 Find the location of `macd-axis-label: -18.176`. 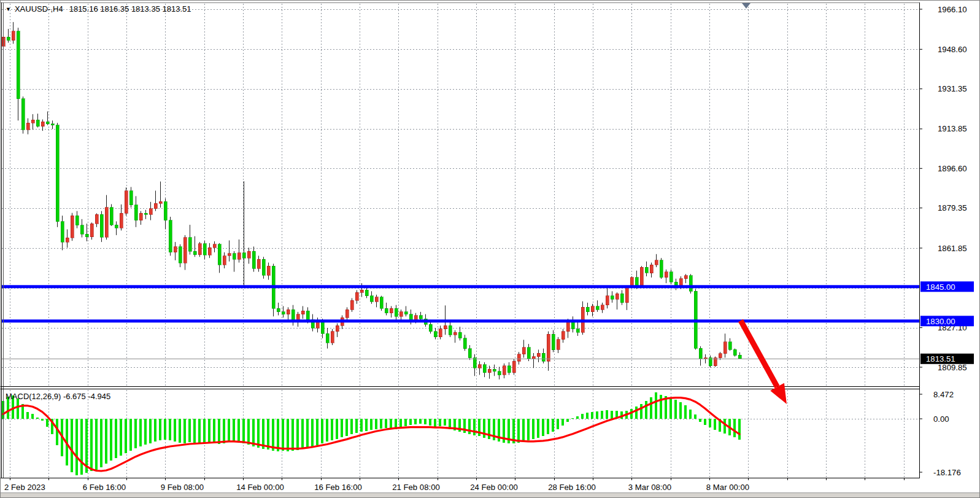

macd-axis-label: -18.176 is located at coordinates (947, 473).